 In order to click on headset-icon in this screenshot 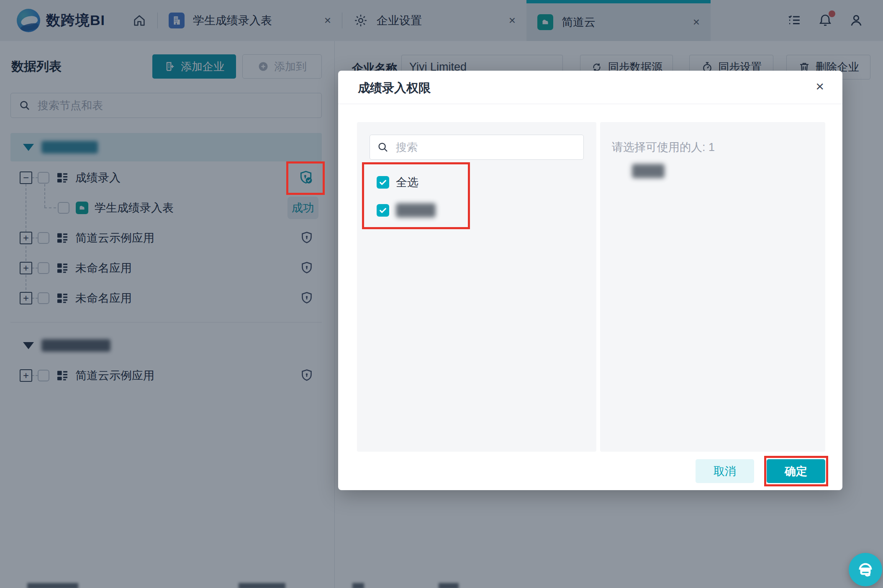, I will do `click(865, 570)`.